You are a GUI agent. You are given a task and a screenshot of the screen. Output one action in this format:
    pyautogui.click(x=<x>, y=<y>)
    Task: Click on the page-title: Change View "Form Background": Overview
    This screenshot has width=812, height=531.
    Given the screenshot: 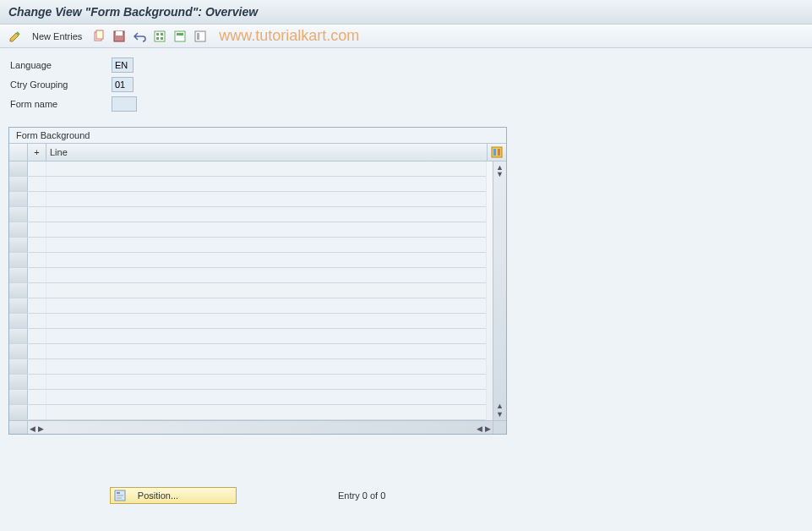 What is the action you would take?
    pyautogui.click(x=406, y=12)
    